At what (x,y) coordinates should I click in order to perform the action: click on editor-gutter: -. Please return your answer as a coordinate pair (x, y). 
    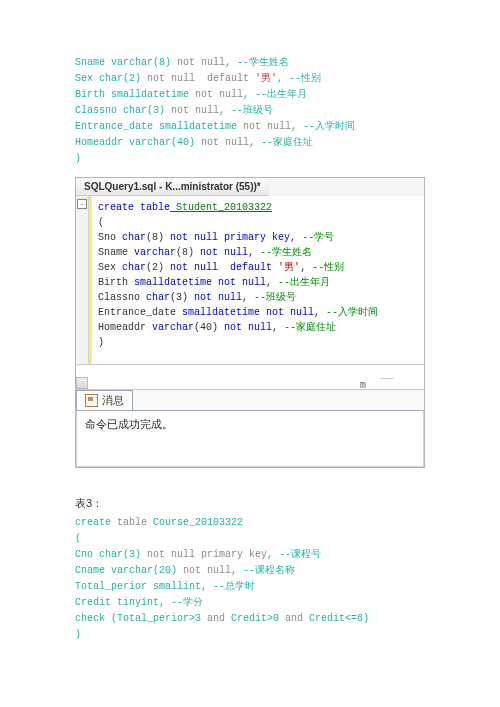
    Looking at the image, I should click on (82, 280).